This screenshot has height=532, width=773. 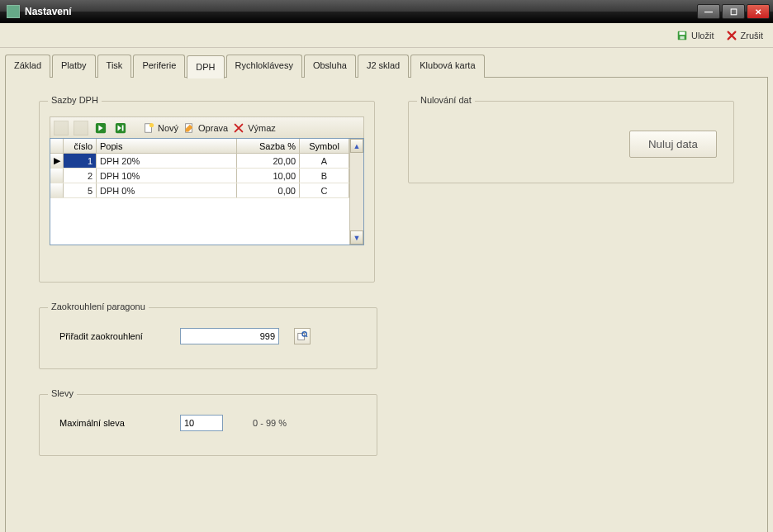 I want to click on col-popis: Popis, so click(x=167, y=145).